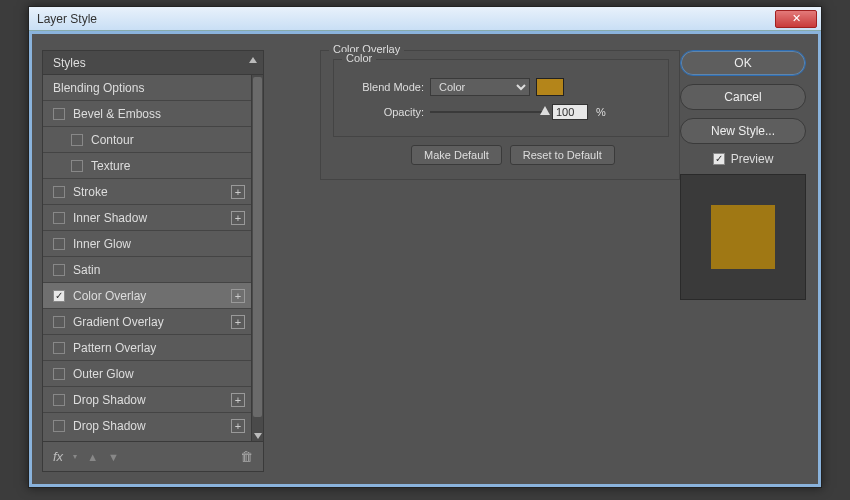 This screenshot has width=850, height=500. Describe the element at coordinates (152, 218) in the screenshot. I see `style-item-label: Inner Shadow` at that location.